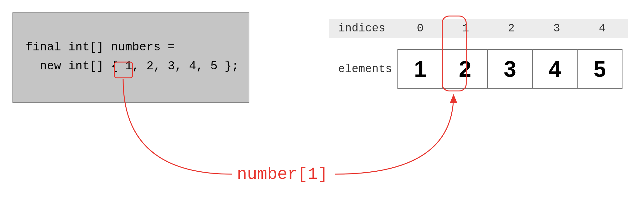 The image size is (644, 204). I want to click on element-cell-4: 5, so click(600, 69).